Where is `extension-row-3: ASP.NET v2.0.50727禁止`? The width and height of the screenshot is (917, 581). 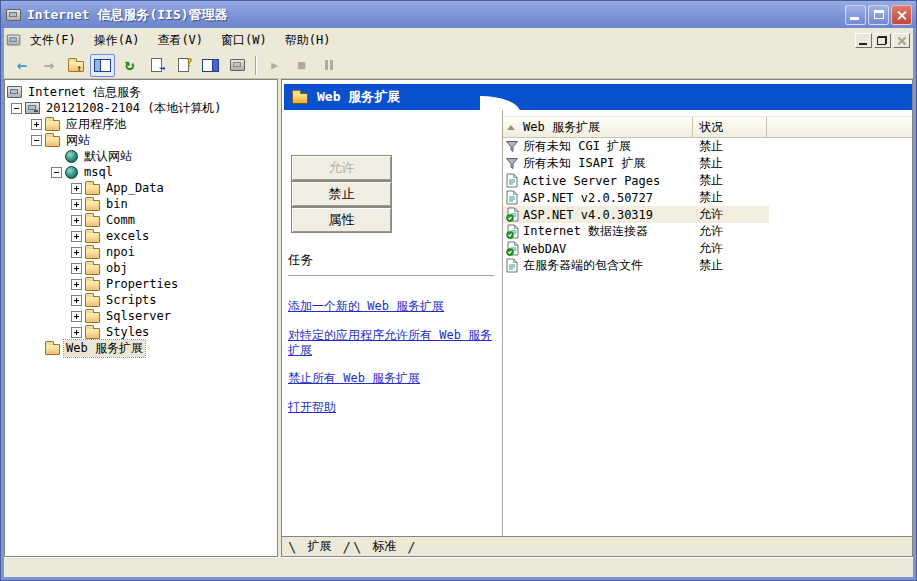
extension-row-3: ASP.NET v2.0.50727禁止 is located at coordinates (708, 198).